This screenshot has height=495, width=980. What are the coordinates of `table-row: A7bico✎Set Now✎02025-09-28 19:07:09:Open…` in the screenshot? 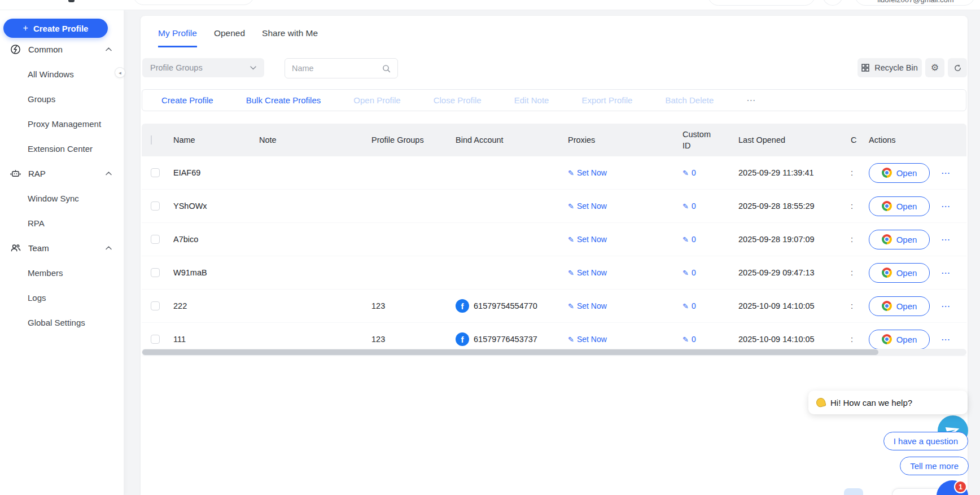 It's located at (554, 239).